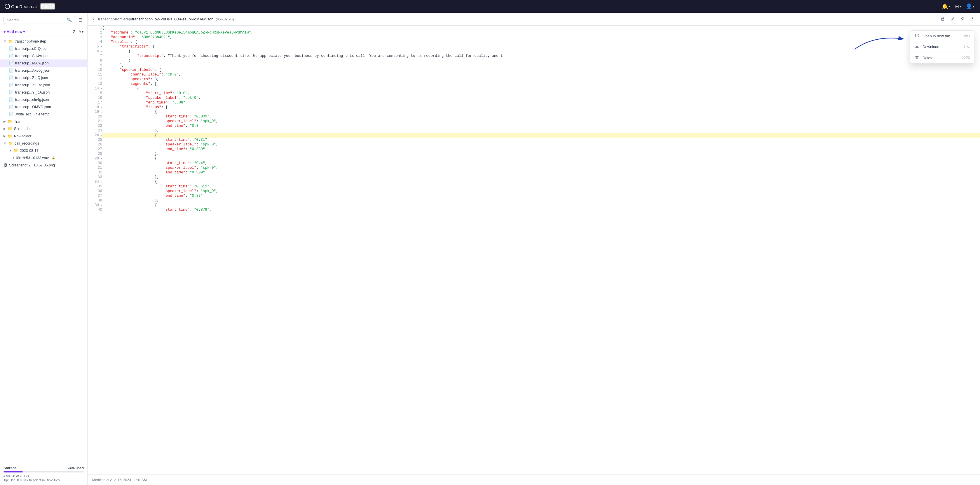 The width and height of the screenshot is (980, 485). What do you see at coordinates (81, 20) in the screenshot?
I see `sidebar-menu-button: ☰` at bounding box center [81, 20].